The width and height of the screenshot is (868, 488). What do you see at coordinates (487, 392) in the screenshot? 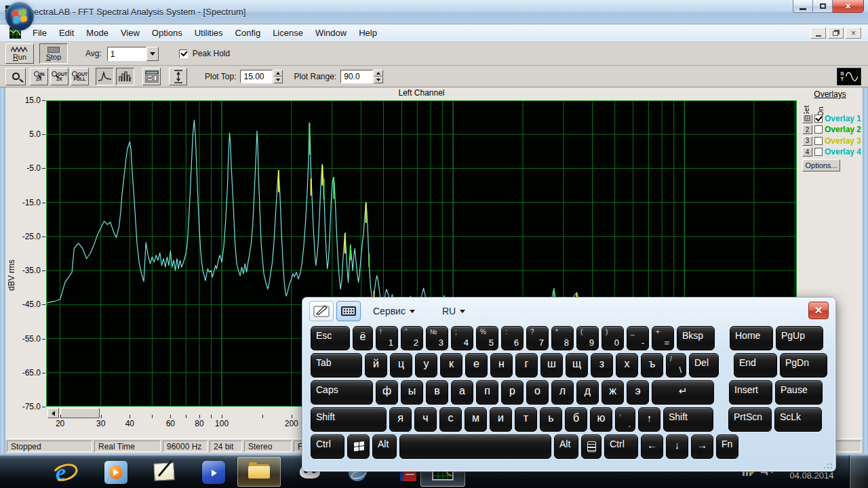
I see `key-п: п` at bounding box center [487, 392].